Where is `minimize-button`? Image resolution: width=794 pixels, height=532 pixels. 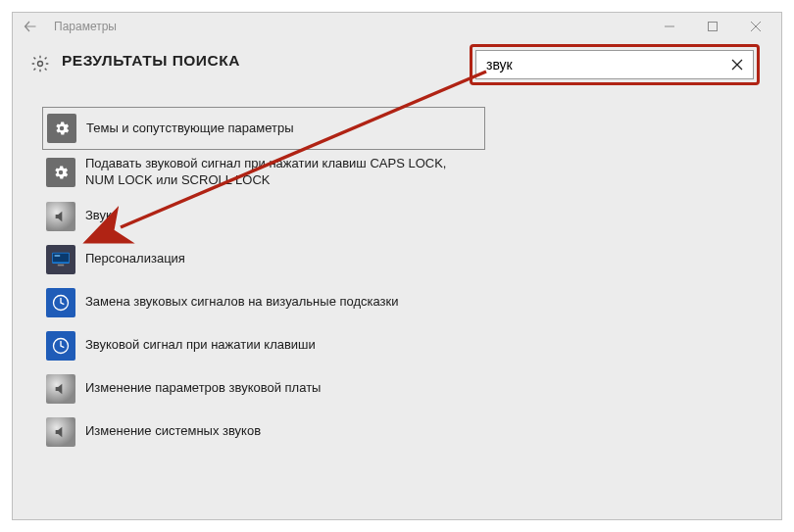 minimize-button is located at coordinates (670, 26).